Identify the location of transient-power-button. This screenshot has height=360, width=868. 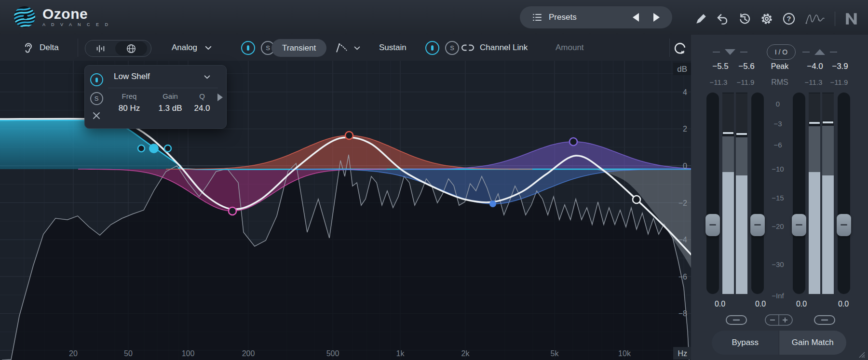
(248, 48).